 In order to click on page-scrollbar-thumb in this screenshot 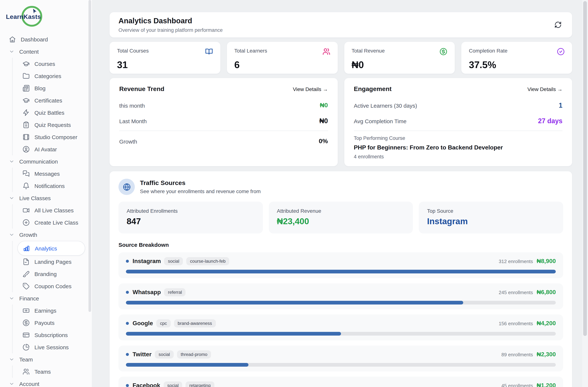, I will do `click(585, 168)`.